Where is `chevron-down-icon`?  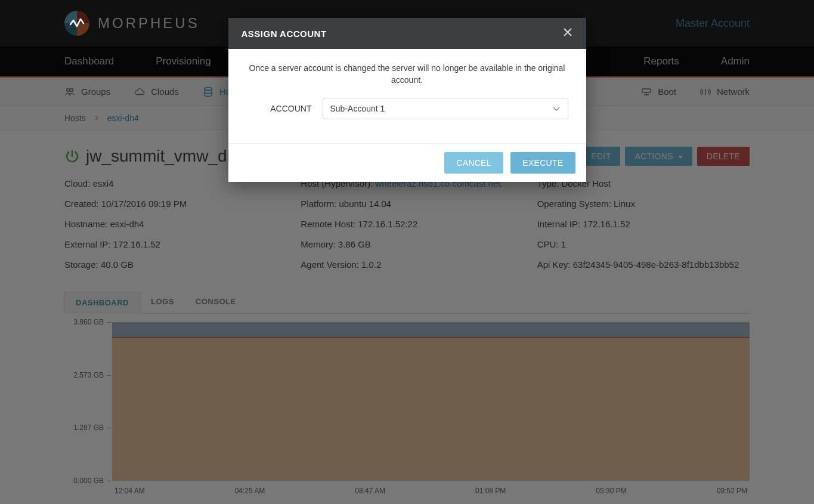
chevron-down-icon is located at coordinates (556, 109).